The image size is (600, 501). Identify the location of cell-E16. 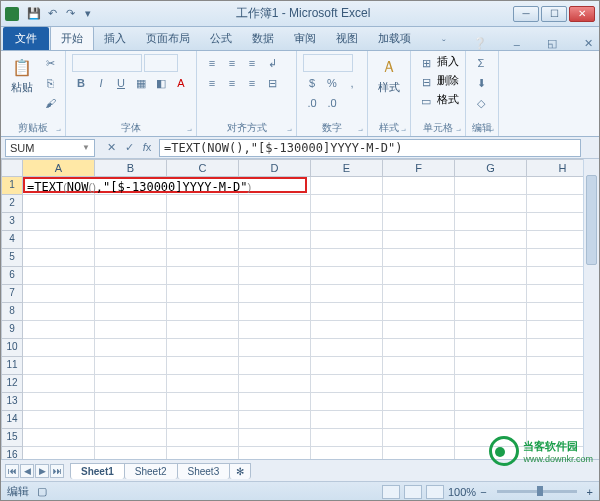
(347, 453).